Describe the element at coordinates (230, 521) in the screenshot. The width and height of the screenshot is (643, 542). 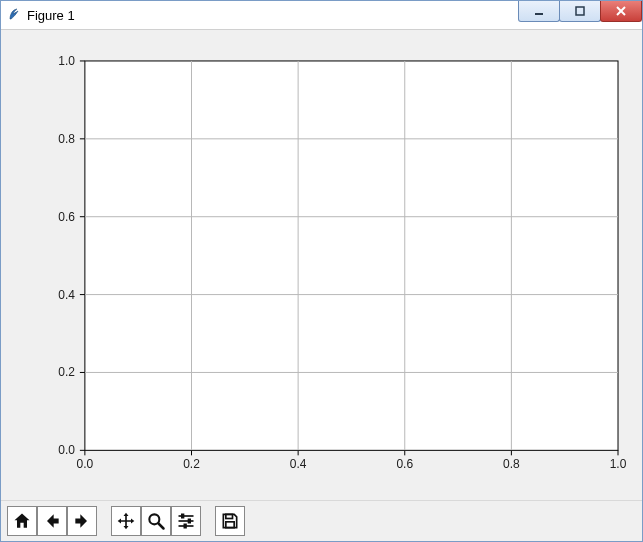
I see `save-button` at that location.